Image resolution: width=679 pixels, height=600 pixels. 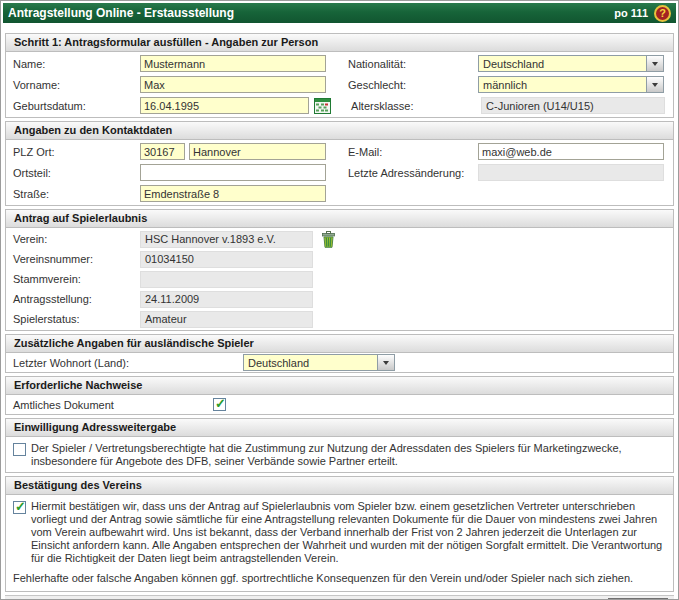 What do you see at coordinates (340, 386) in the screenshot?
I see `section-nachweise-title: Erforderliche Nachweise` at bounding box center [340, 386].